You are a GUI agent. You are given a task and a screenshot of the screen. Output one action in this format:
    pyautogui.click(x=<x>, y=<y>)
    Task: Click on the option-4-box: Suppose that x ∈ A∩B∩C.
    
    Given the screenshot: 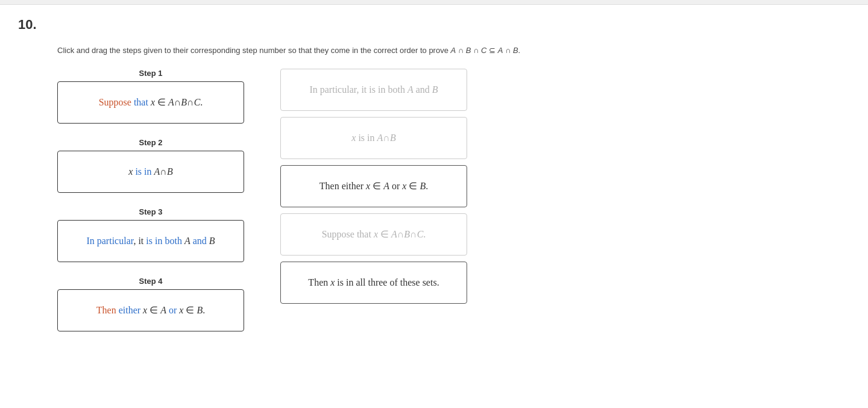 What is the action you would take?
    pyautogui.click(x=374, y=234)
    